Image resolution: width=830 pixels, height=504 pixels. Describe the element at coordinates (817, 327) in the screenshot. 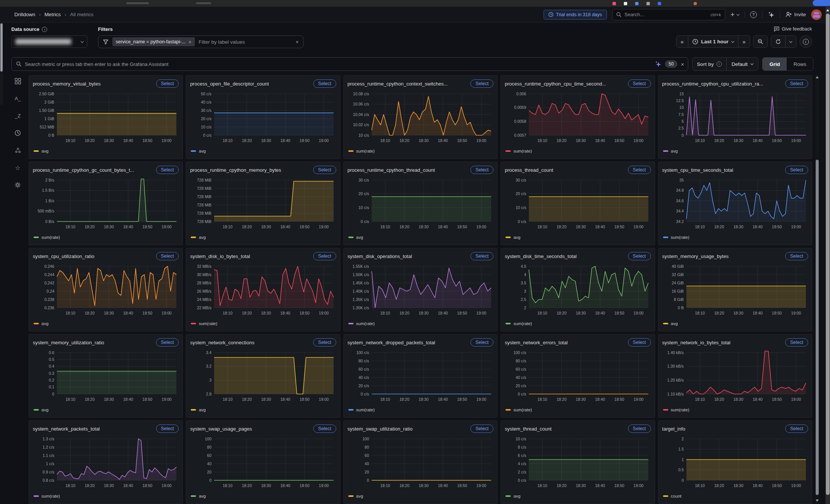

I see `grid-scrollbar-thumb` at that location.